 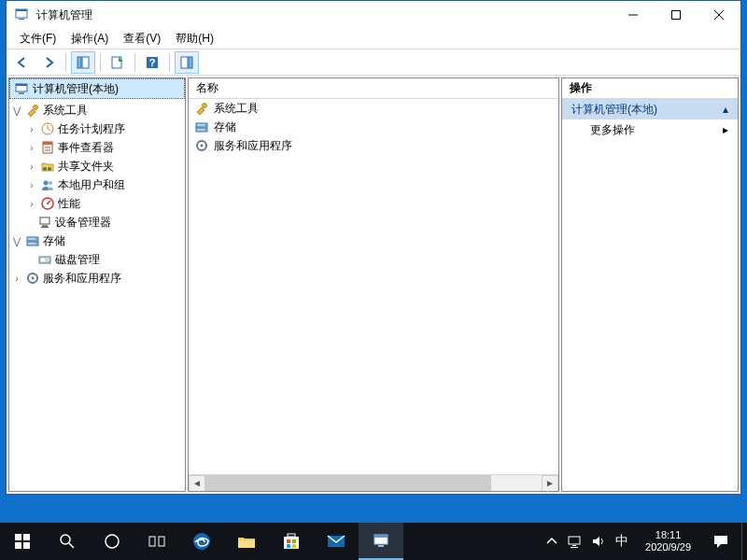 What do you see at coordinates (613, 131) in the screenshot?
I see `actions-more-label: 更多操作` at bounding box center [613, 131].